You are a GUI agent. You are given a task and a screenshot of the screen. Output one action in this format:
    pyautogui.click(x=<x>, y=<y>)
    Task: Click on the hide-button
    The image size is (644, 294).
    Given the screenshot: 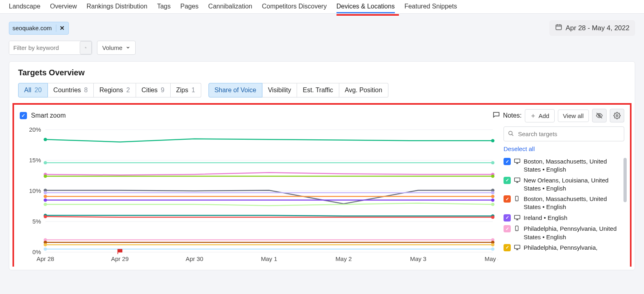 What is the action you would take?
    pyautogui.click(x=599, y=116)
    